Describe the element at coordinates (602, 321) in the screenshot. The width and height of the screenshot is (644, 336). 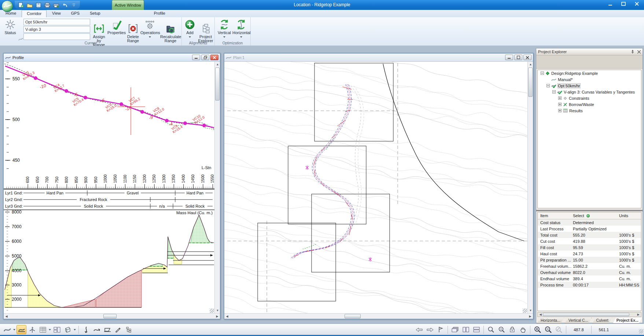
I see `panel-tab-3: Culvert` at that location.